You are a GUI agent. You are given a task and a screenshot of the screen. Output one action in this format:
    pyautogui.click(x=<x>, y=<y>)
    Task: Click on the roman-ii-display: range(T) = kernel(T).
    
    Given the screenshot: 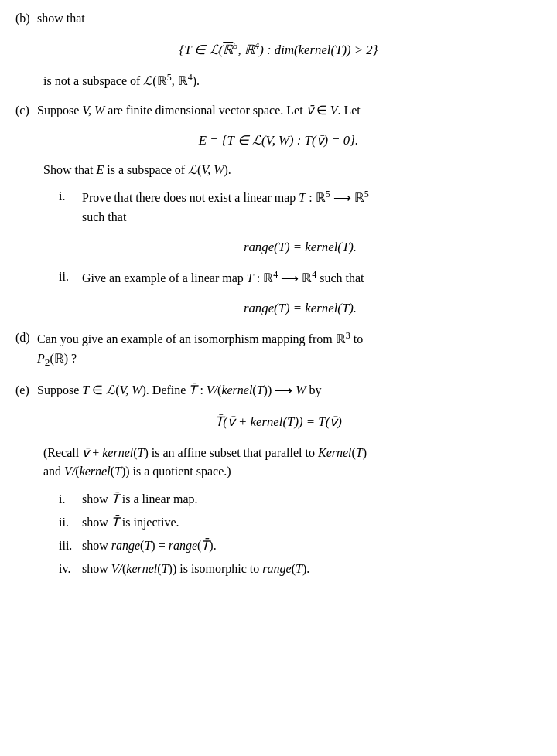 What is the action you would take?
    pyautogui.click(x=300, y=308)
    